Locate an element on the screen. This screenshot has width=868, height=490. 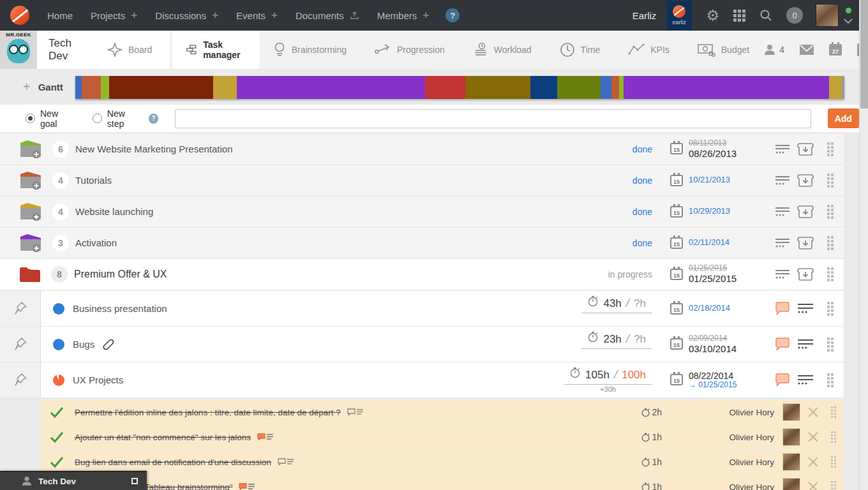
date-block: 15 02/18/2014 is located at coordinates (721, 309).